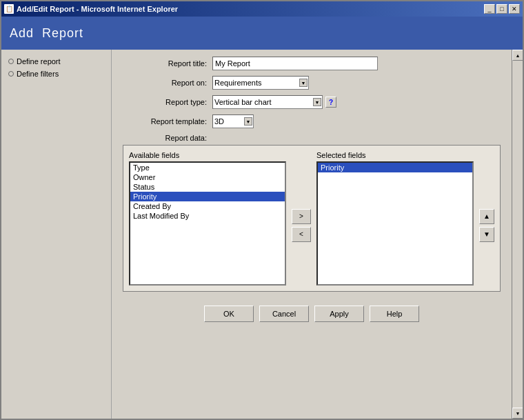 Image resolution: width=524 pixels, height=420 pixels. Describe the element at coordinates (284, 314) in the screenshot. I see `cancel-button: Cancel` at that location.